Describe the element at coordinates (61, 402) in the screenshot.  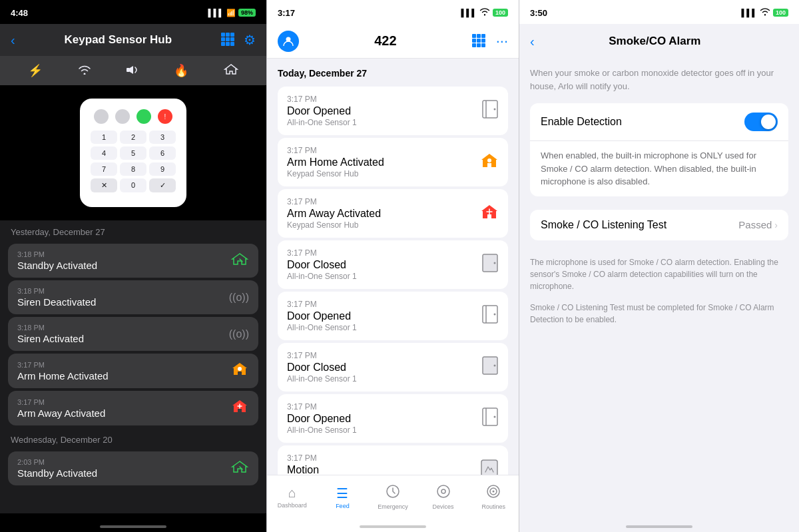
I see `item-time: 3:17 PM` at that location.